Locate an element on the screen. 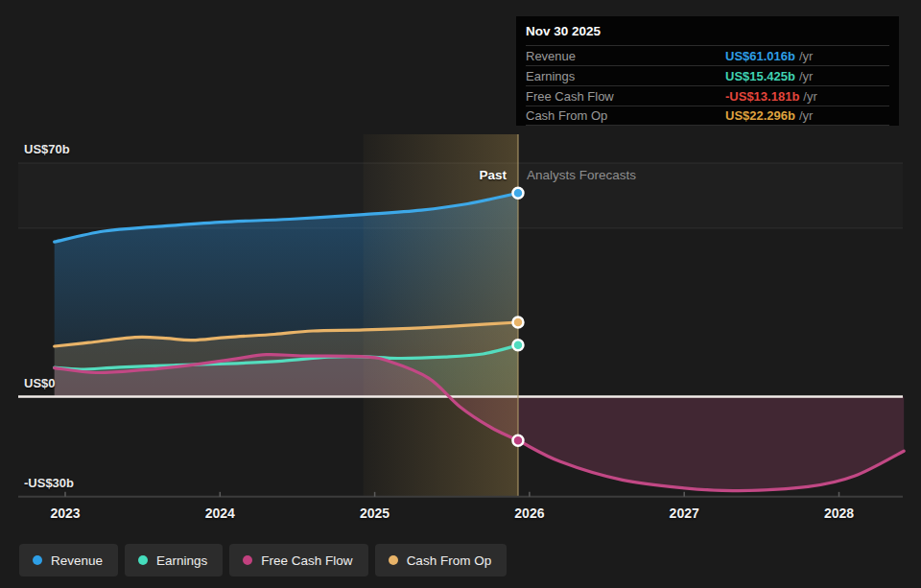  tooltip-earnings-unit: /yr is located at coordinates (806, 77).